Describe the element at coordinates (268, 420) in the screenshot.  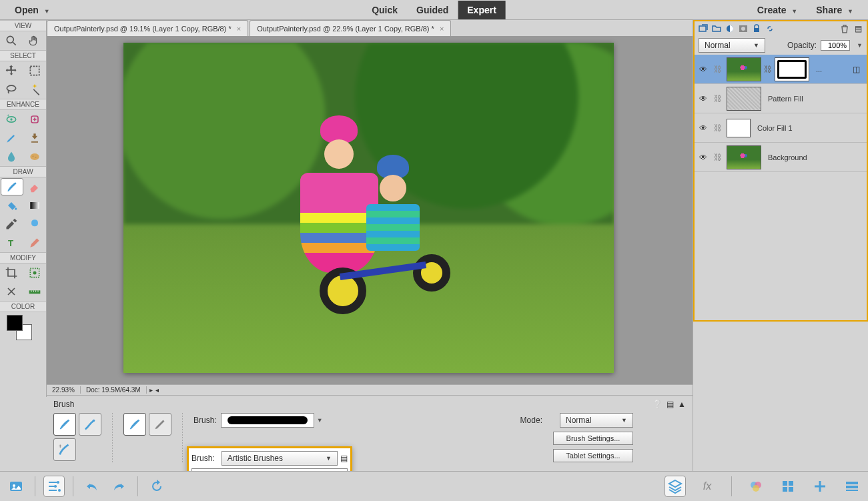
I see `brush-preview-swatch` at that location.